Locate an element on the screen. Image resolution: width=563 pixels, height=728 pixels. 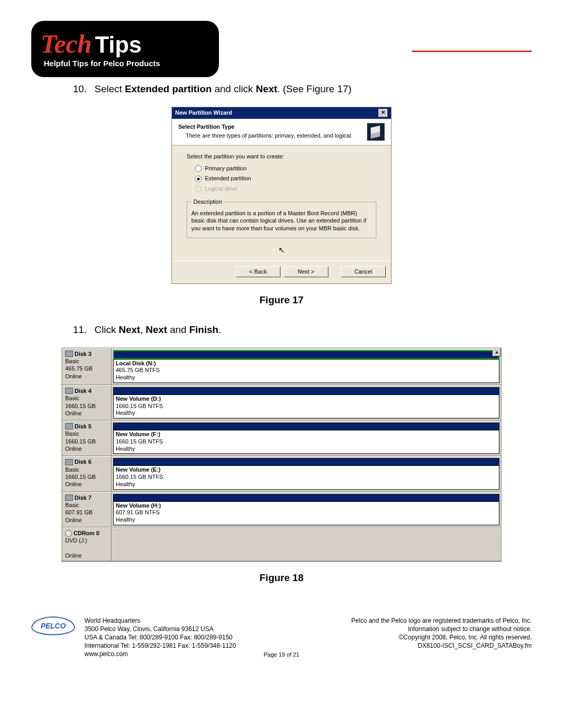
disk-info: Disk 6Basic1660.15 GBOnline is located at coordinates (87, 474).